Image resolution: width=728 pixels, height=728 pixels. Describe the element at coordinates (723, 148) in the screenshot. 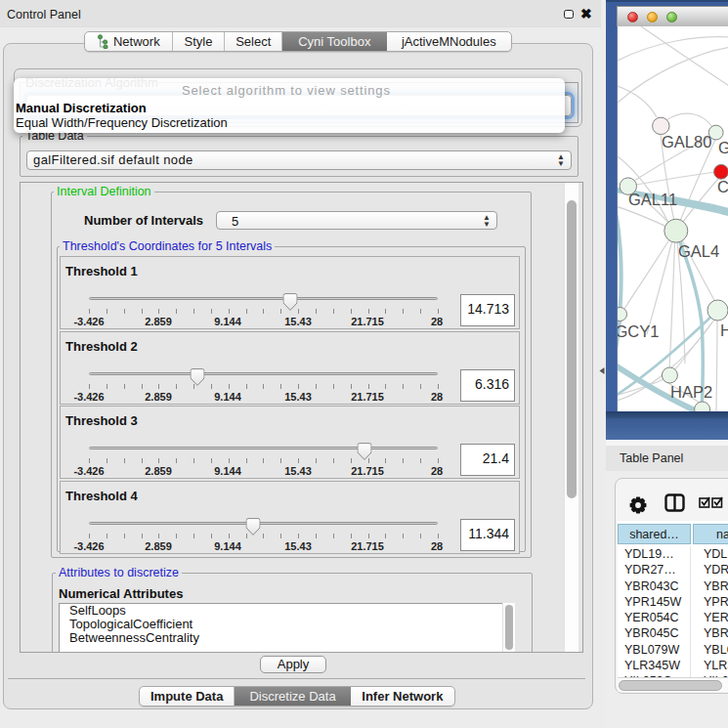

I see `svg-text: GA` at that location.